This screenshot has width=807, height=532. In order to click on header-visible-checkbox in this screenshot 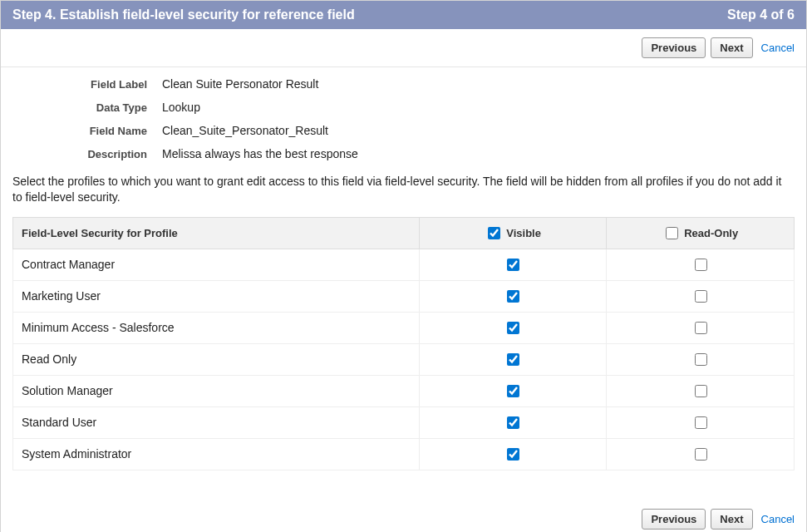, I will do `click(494, 233)`.